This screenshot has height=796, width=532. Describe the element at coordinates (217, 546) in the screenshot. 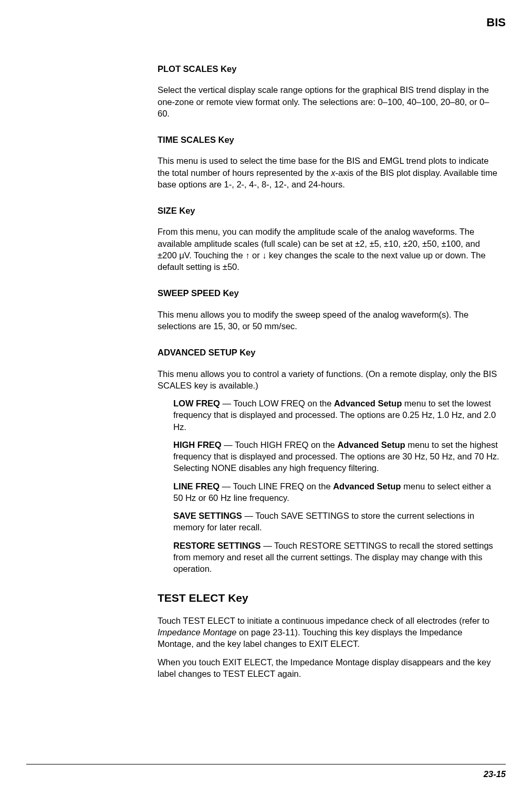

I see `label-restore: RESTORE SETTINGS` at that location.